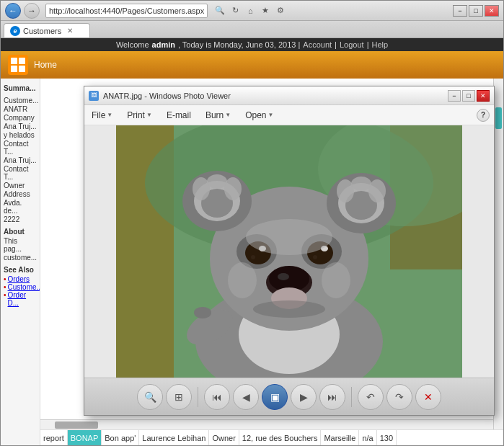 This screenshot has width=504, height=446. I want to click on pv-minimize-button: −, so click(454, 96).